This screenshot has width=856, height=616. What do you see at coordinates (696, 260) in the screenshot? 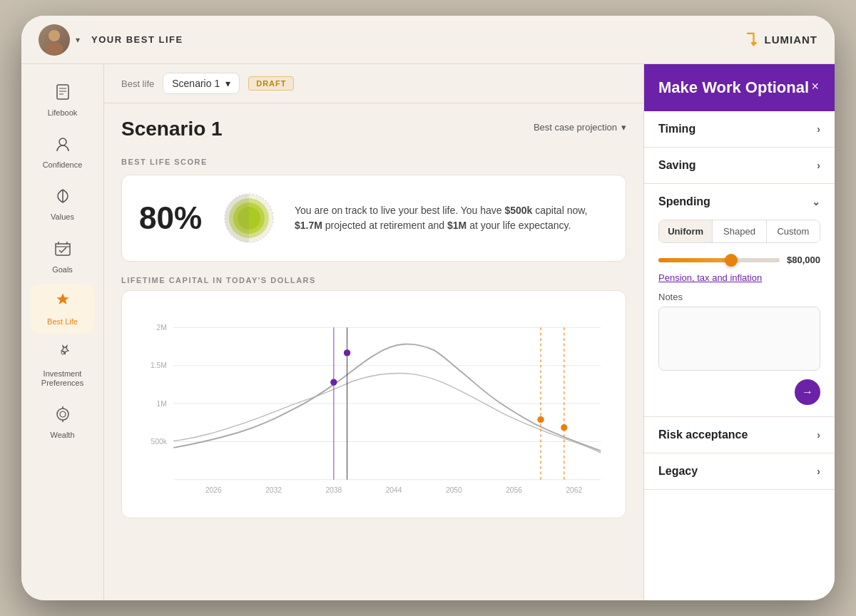
I see `slider-fill` at bounding box center [696, 260].